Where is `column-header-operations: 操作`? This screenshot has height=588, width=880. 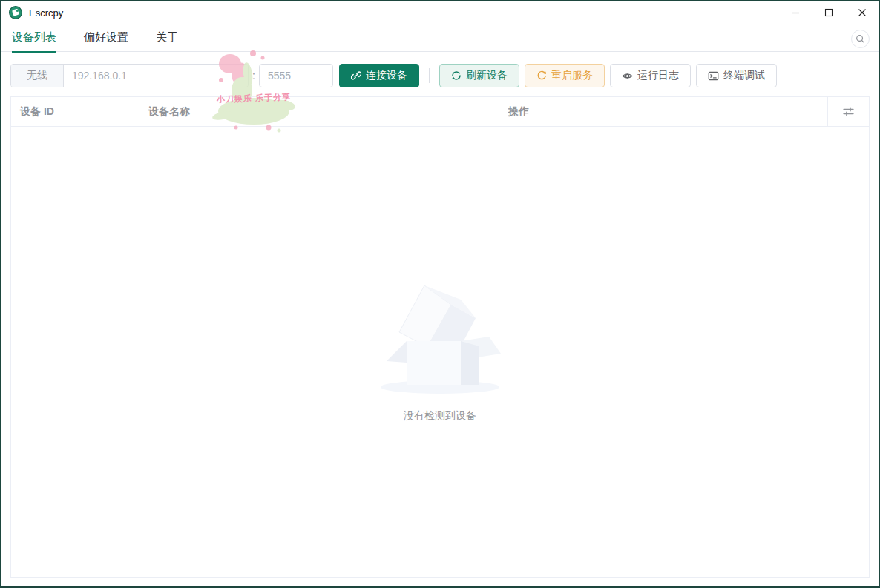 column-header-operations: 操作 is located at coordinates (663, 111).